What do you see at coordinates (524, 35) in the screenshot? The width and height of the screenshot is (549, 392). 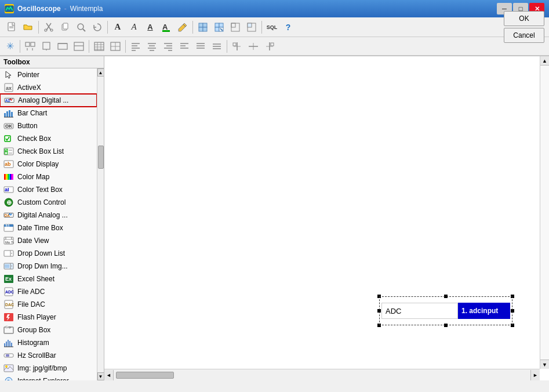 I see `cancel-button: Cancel` at bounding box center [524, 35].